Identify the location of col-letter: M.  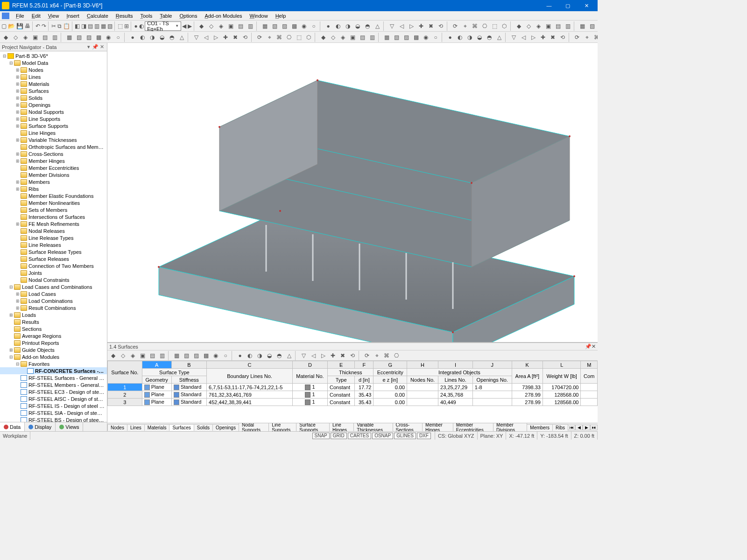
(589, 365).